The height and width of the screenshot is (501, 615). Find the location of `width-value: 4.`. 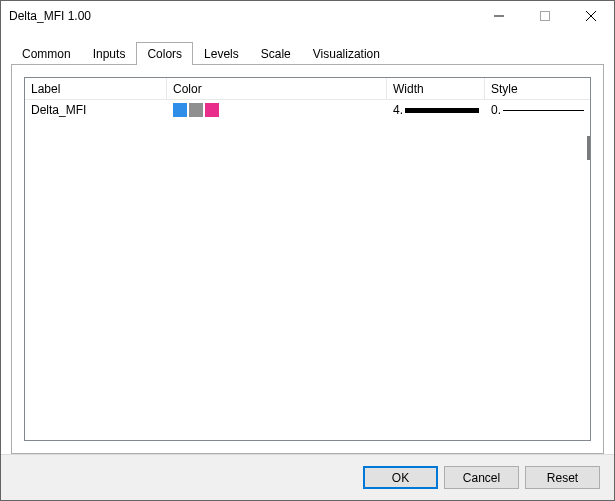

width-value: 4. is located at coordinates (398, 110).